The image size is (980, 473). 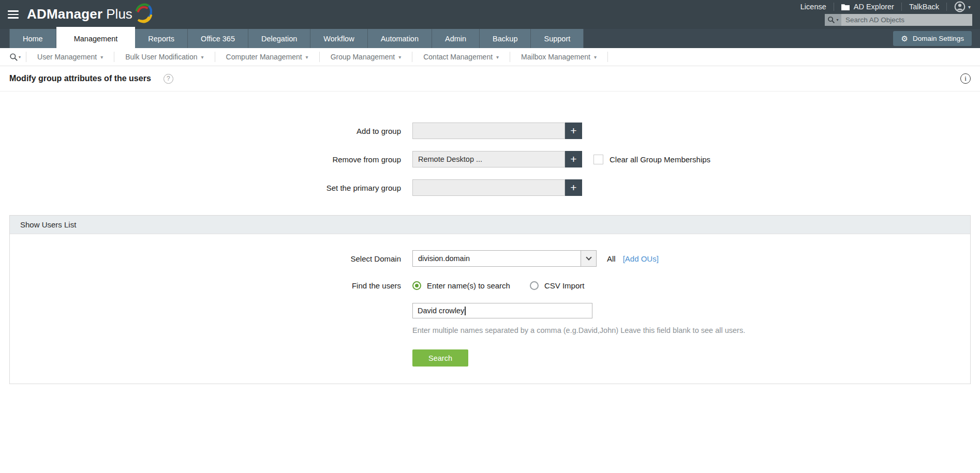 What do you see at coordinates (206, 188) in the screenshot?
I see `set-primary-group-label: Set the primary group` at bounding box center [206, 188].